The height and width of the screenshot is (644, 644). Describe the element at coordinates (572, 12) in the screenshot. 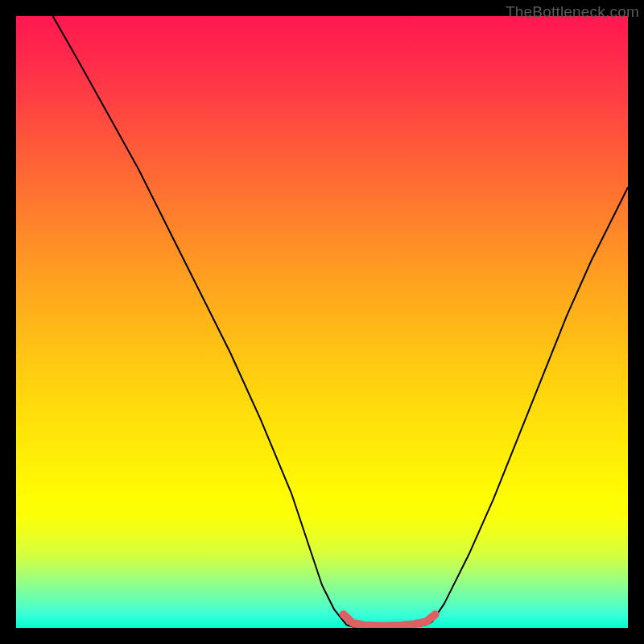

I see `watermark-text: TheBottleneck.com` at that location.